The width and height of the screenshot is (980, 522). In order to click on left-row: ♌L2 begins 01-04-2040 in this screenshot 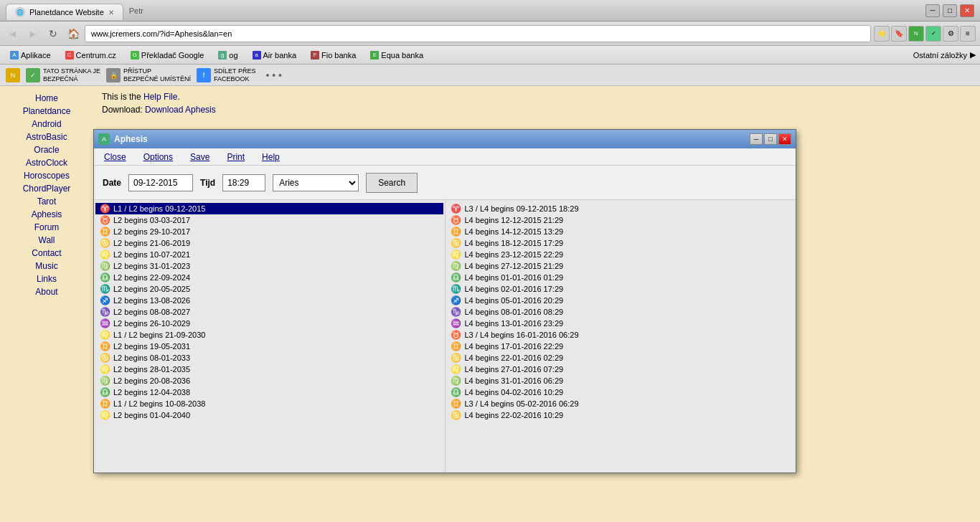, I will do `click(270, 415)`.